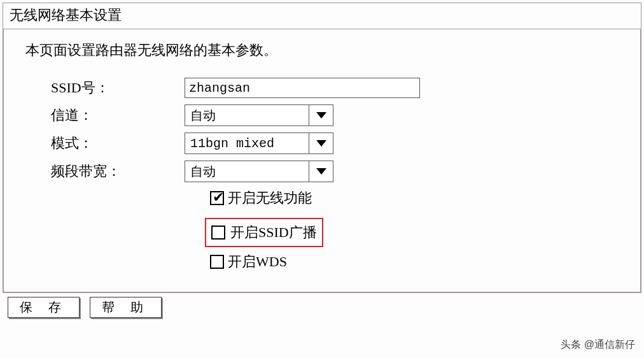 This screenshot has width=644, height=358. I want to click on row-enable-wireless: ✔ 开启无线功能, so click(414, 198).